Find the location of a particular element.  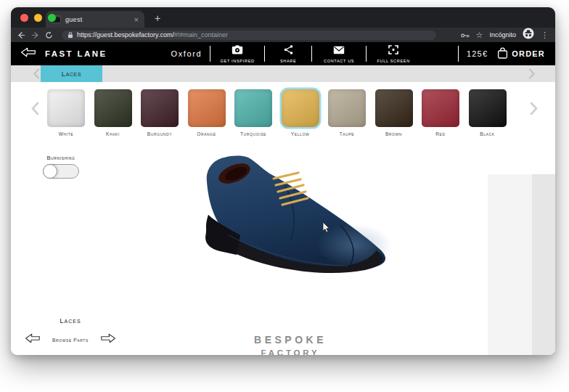

burnishing-label: Burnishing is located at coordinates (61, 158).